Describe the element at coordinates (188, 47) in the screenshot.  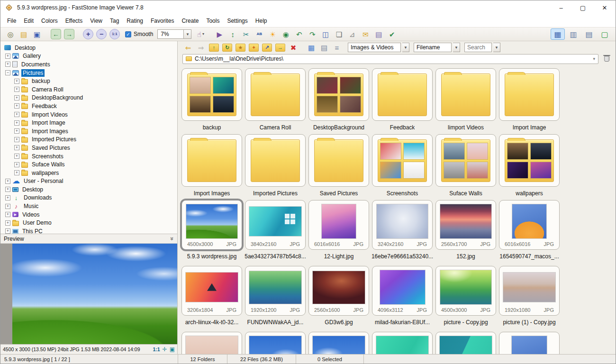
I see `back-button: ⇐` at that location.